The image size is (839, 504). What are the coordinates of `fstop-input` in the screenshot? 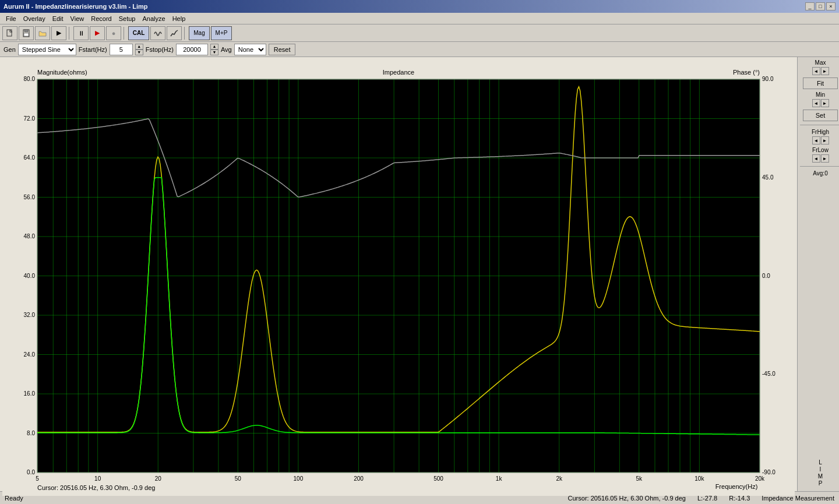 It's located at (192, 50).